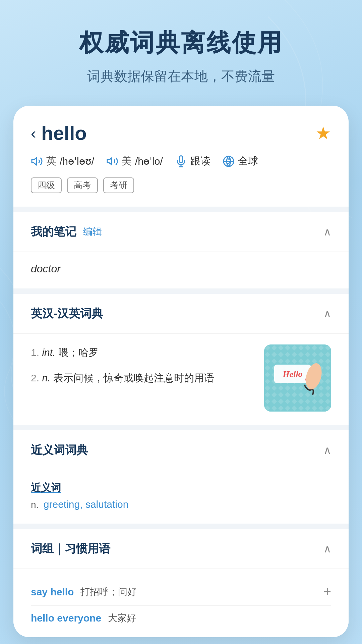 Image resolution: width=362 pixels, height=644 pixels. Describe the element at coordinates (35, 352) in the screenshot. I see `def-num-1: 1.` at that location.